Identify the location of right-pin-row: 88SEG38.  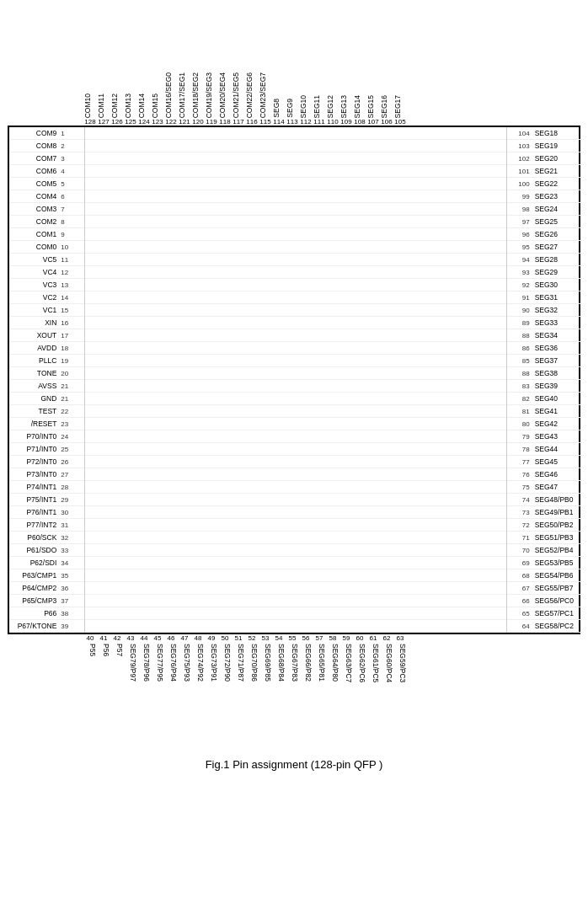
(544, 374).